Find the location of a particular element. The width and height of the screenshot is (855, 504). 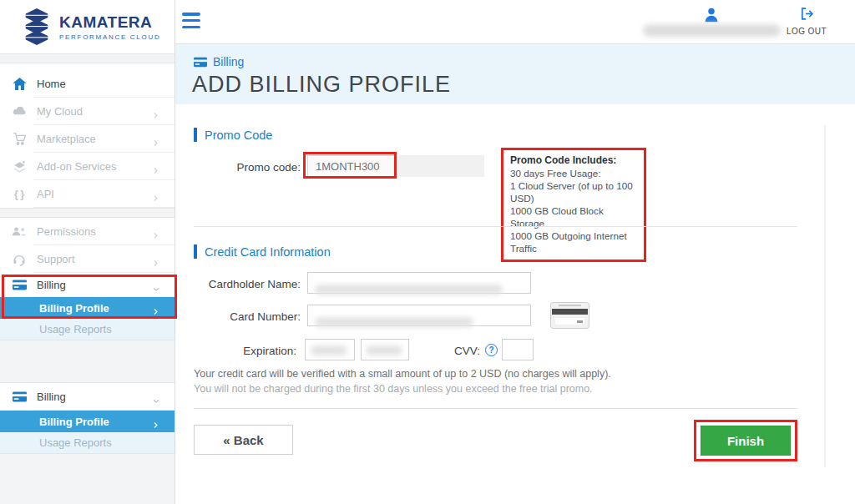

promo-includes-line: 1000 GB Outgoing Internet Traffic is located at coordinates (574, 242).